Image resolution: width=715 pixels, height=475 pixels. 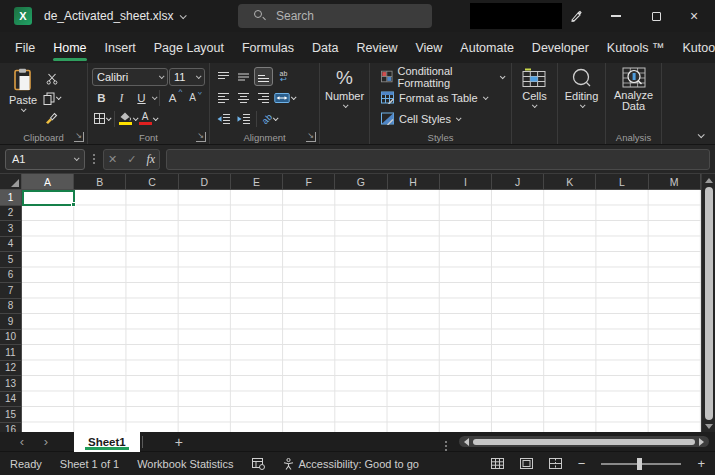 I want to click on menu-tab-formulas: Formulas, so click(x=268, y=48).